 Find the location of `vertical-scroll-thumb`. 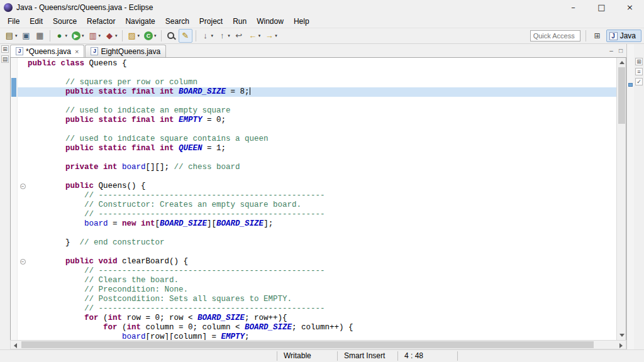

vertical-scroll-thumb is located at coordinates (621, 96).